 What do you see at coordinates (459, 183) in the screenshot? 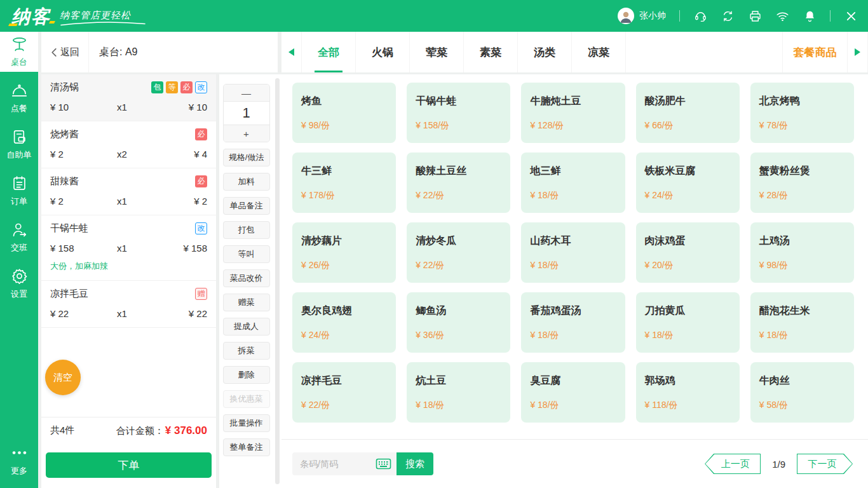
I see `menu-item-card: 酸辣土豆丝 ¥ 22/份` at bounding box center [459, 183].